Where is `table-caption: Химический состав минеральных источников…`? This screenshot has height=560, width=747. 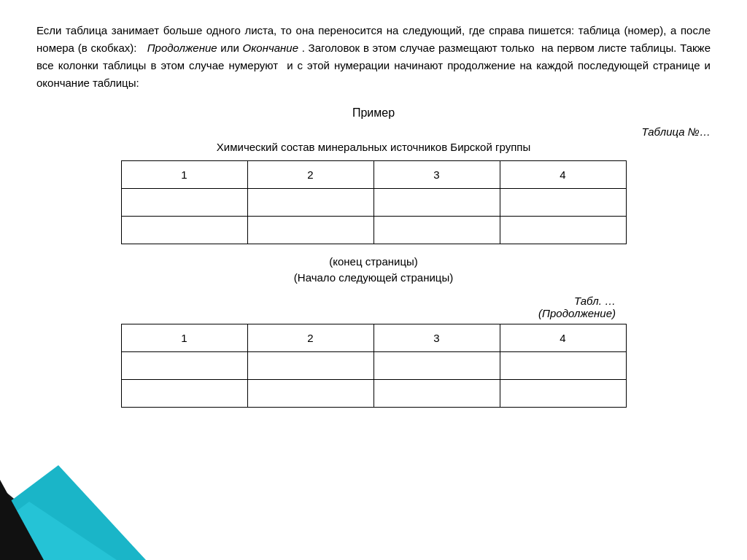 table-caption: Химический состав минеральных источников… is located at coordinates (374, 147).